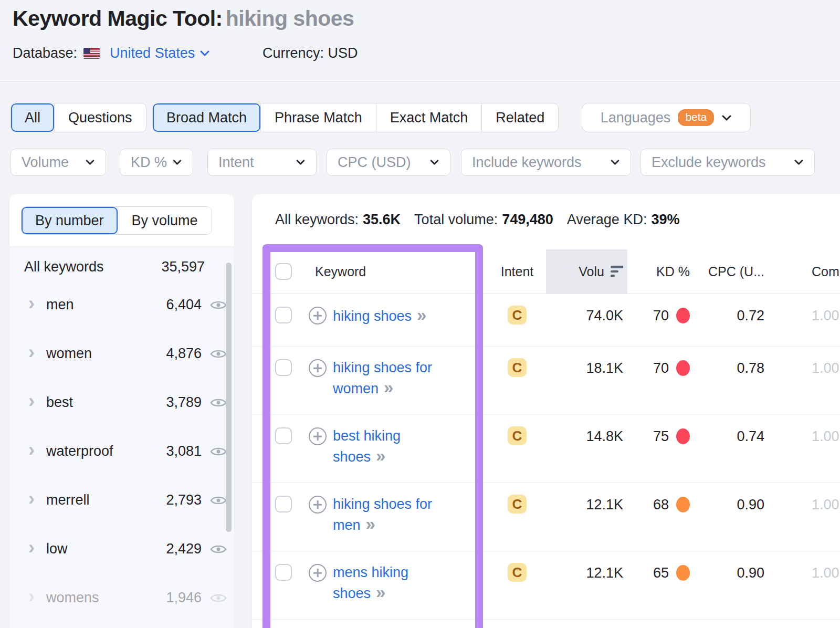  What do you see at coordinates (149, 163) in the screenshot?
I see `kd-filter-label: KD %` at bounding box center [149, 163].